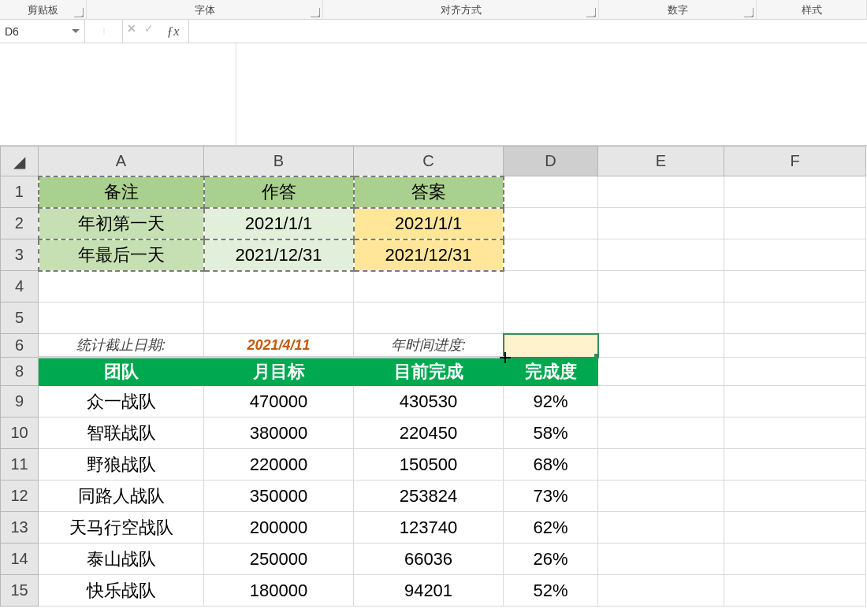 This screenshot has height=616, width=867. I want to click on cell: 年最后一天, so click(121, 255).